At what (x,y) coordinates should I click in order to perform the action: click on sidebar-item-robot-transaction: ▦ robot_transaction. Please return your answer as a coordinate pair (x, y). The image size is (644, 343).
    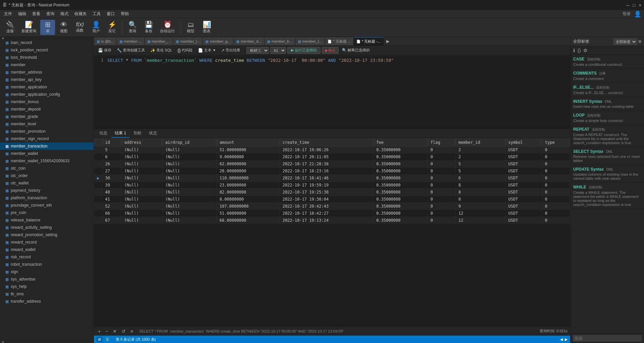
    Looking at the image, I should click on (47, 264).